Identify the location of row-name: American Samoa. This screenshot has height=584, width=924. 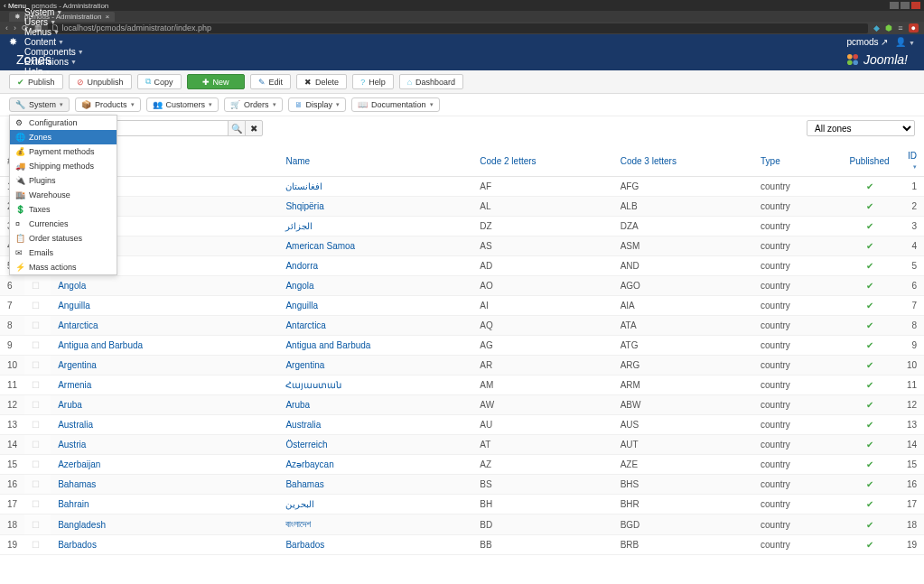
(376, 246).